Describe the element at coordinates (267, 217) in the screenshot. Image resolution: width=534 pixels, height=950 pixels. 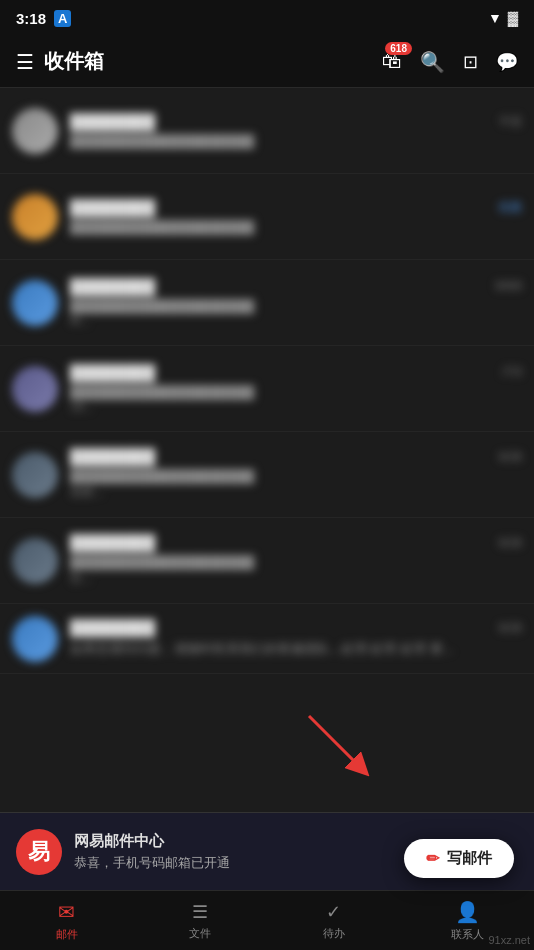
I see `email-item: ████████ 优惠 ████████████████████` at that location.